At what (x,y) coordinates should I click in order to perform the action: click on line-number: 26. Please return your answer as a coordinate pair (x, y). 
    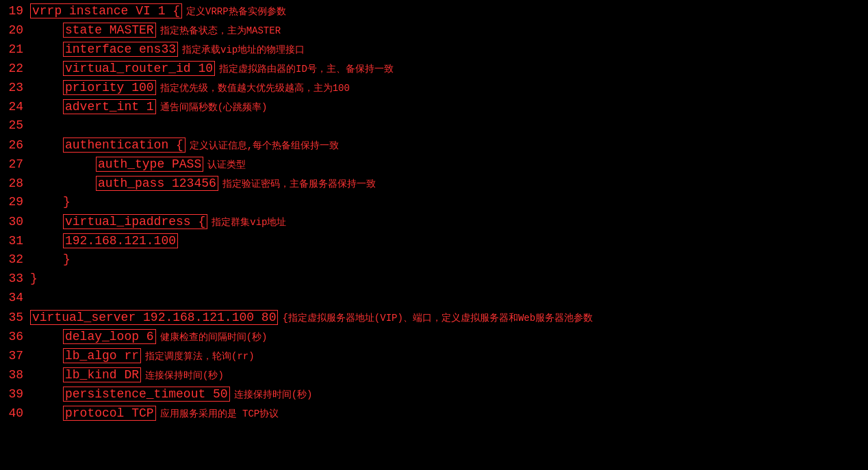
    Looking at the image, I should click on (15, 145).